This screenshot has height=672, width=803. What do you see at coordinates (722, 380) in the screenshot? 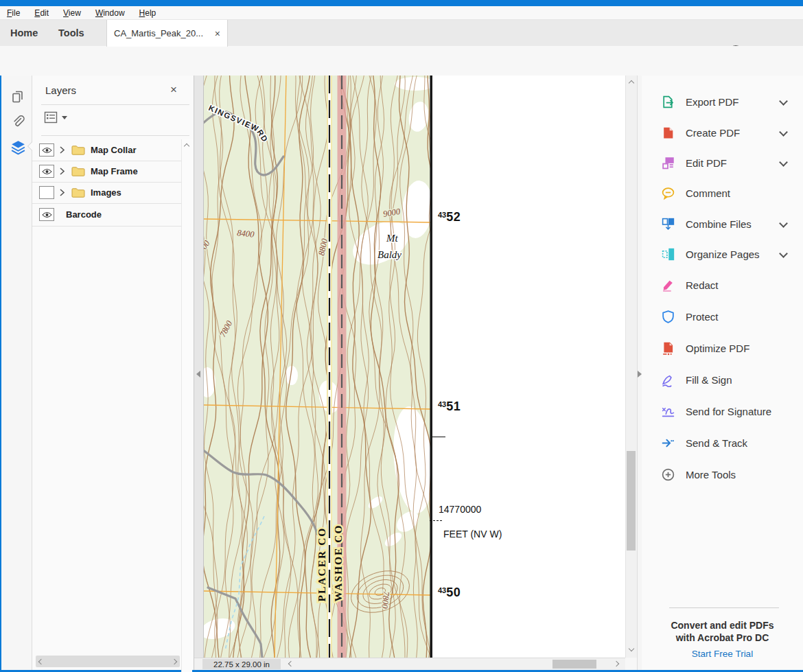
I see `tool-fill-sign: Fill & Sign` at bounding box center [722, 380].